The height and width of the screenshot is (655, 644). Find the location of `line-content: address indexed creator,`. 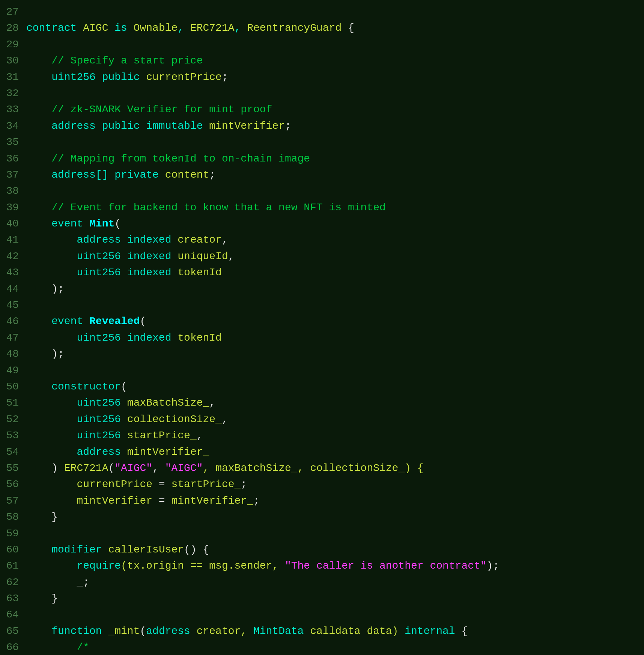

line-content: address indexed creator, is located at coordinates (333, 240).